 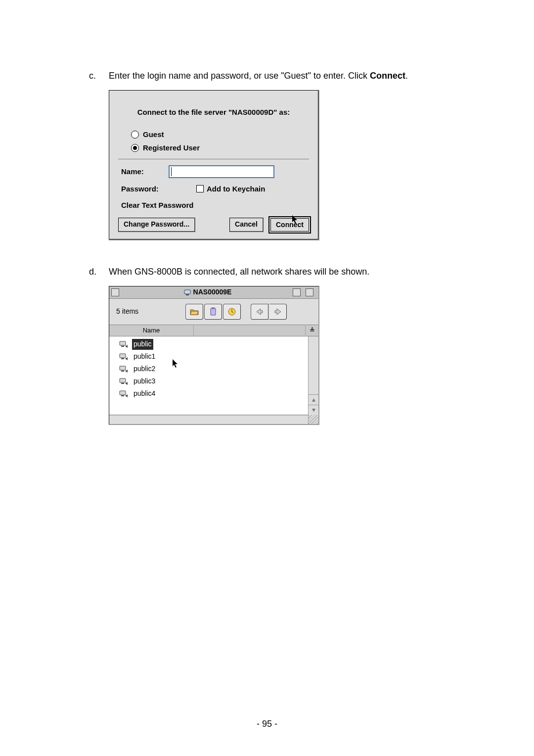 I want to click on guest-radio-row: Guest, so click(x=220, y=135).